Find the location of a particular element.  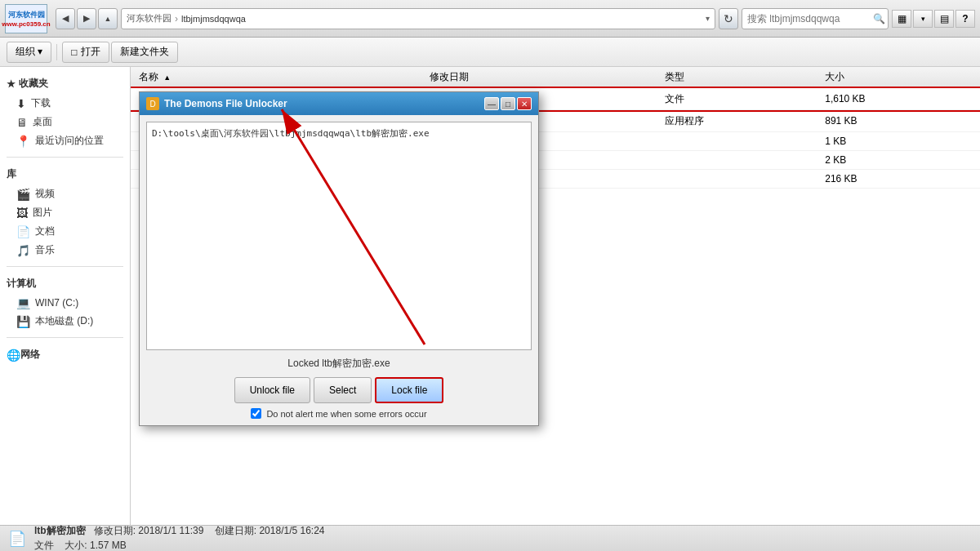

status-text-block: ltb解密加密 修改日期: 2018/1/1 11:39 创建日期: 2018/… is located at coordinates (180, 537).